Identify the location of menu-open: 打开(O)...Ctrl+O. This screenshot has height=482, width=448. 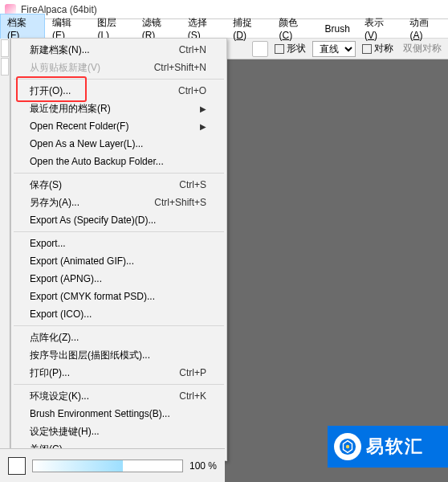
(119, 91).